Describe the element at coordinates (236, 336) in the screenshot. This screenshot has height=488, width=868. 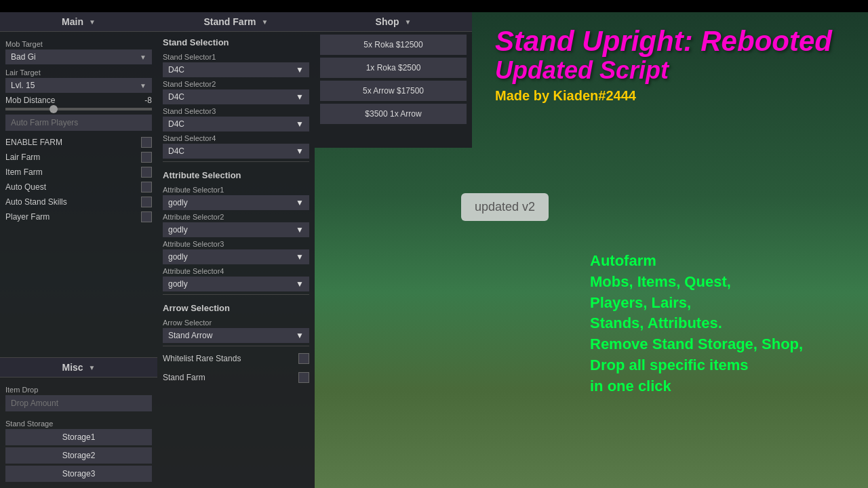
I see `arrow-selector-dropdown: Stand Arrow ▼` at that location.